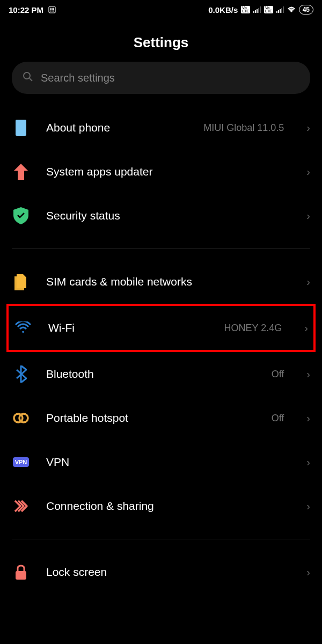  Describe the element at coordinates (21, 172) in the screenshot. I see `update-arrow-icon` at that location.